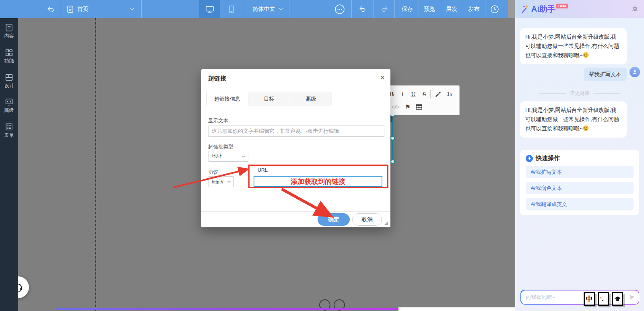  What do you see at coordinates (580, 172) in the screenshot?
I see `quick-action-expand: 帮我扩写文本` at bounding box center [580, 172].